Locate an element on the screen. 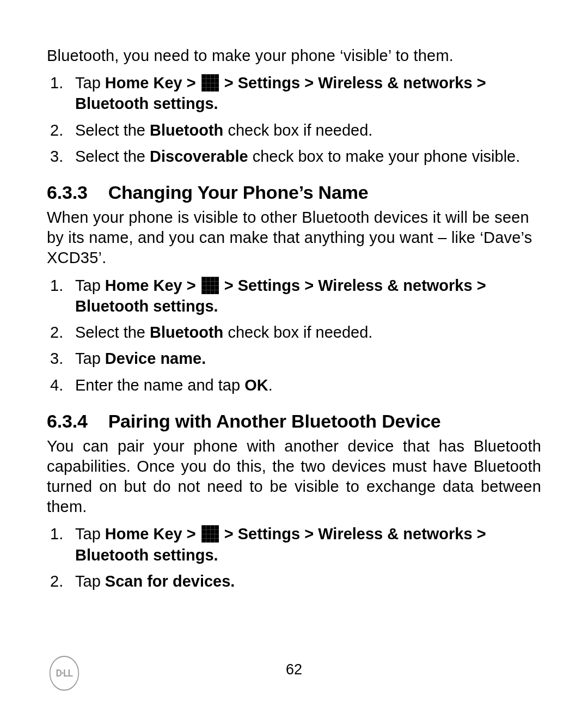 This screenshot has height=719, width=588. step-text: Select the Discoverable check box to mak… is located at coordinates (297, 156).